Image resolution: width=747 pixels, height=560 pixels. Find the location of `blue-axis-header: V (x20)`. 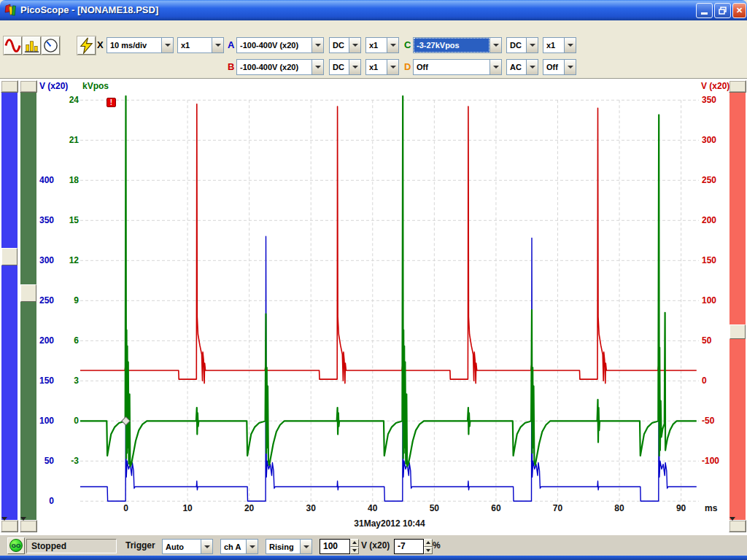

blue-axis-header: V (x20) is located at coordinates (54, 86).